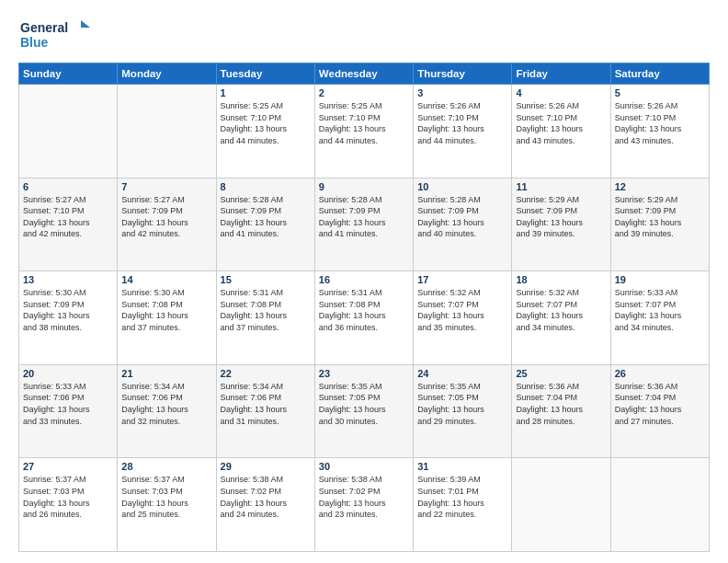 The height and width of the screenshot is (563, 728). I want to click on day-number: 21, so click(166, 373).